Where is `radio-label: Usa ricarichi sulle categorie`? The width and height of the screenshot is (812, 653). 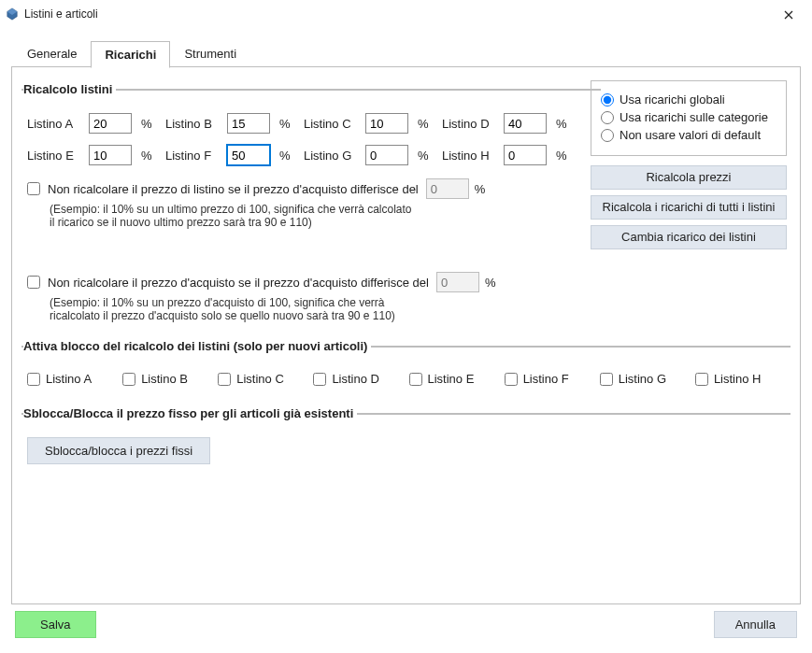
radio-label: Usa ricarichi sulle categorie is located at coordinates (693, 118).